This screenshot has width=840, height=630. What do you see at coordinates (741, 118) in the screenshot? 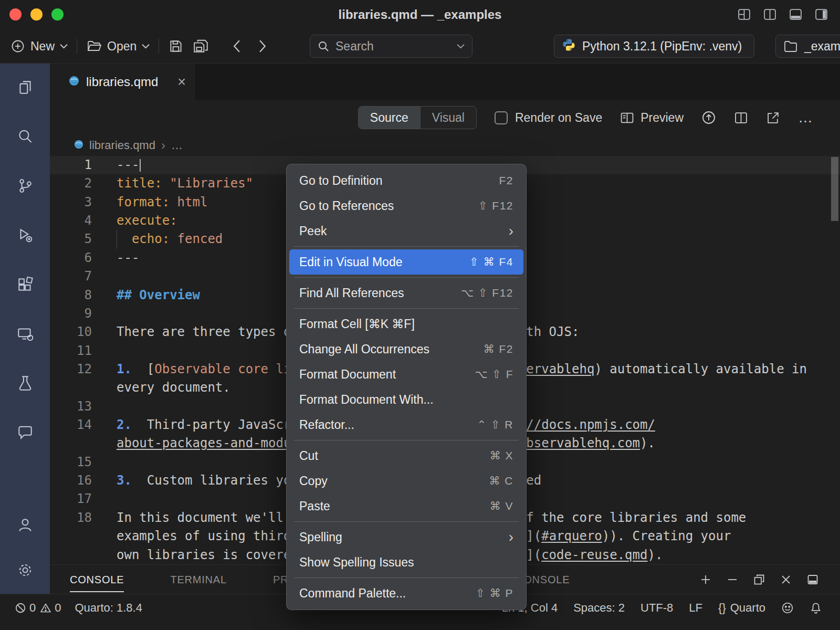
I see `split-editor-icon` at bounding box center [741, 118].